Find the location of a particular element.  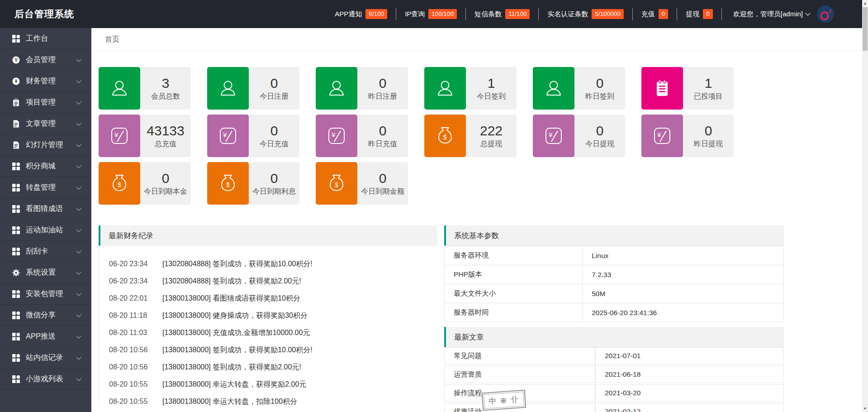

sidebar-item-label: 会员管理 is located at coordinates (52, 60).